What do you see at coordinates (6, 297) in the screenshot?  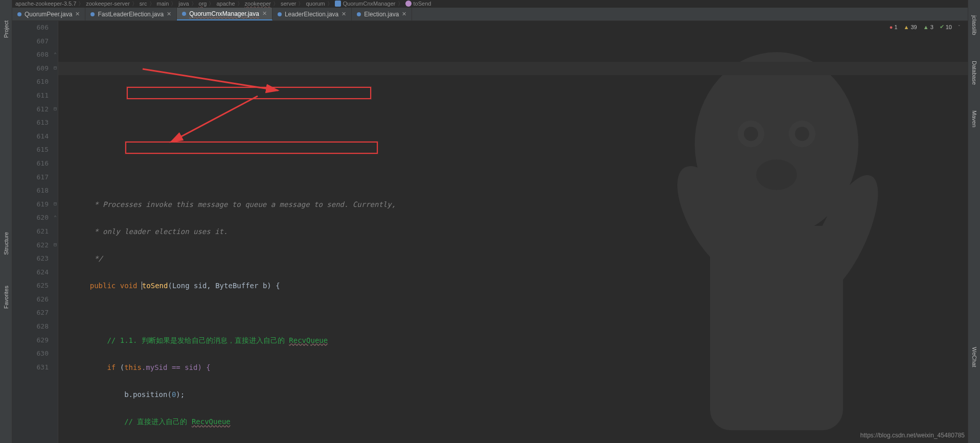 I see `tool-favorites: Favorites` at bounding box center [6, 297].